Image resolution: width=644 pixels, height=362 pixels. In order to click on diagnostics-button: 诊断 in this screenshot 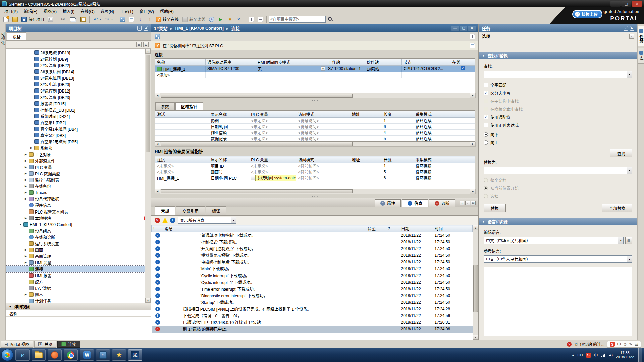, I will do `click(442, 203)`.